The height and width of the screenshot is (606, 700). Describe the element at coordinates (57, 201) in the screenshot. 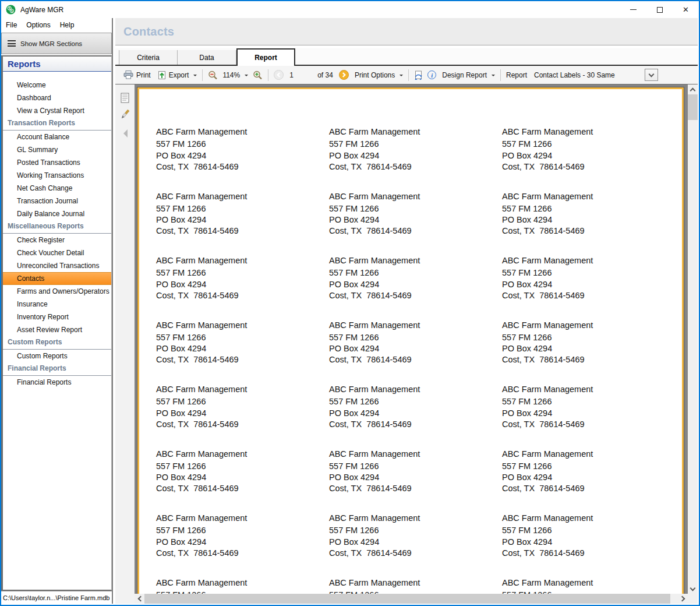

I see `sidebar-item-transaction-journal: Transaction Journal` at that location.